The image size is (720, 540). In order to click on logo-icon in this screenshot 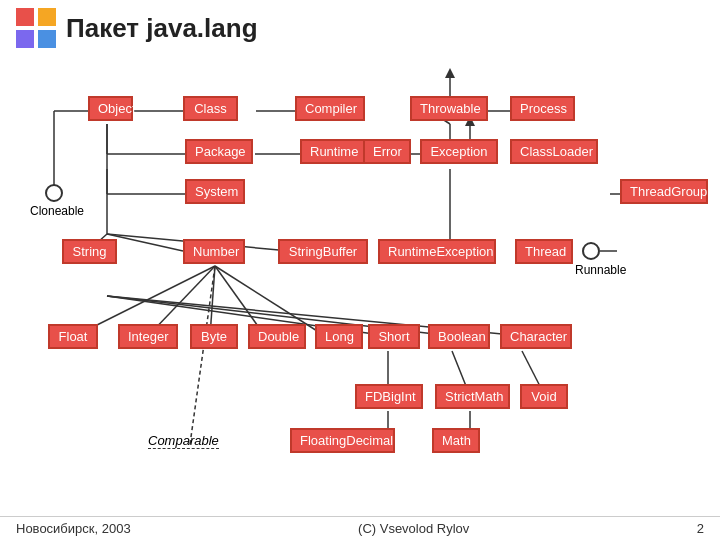, I will do `click(36, 28)`.